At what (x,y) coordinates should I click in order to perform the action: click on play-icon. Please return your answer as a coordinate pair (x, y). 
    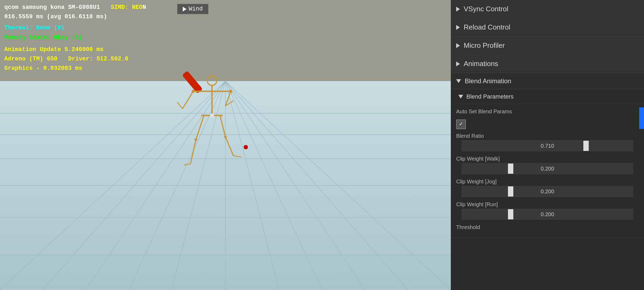
    Looking at the image, I should click on (185, 9).